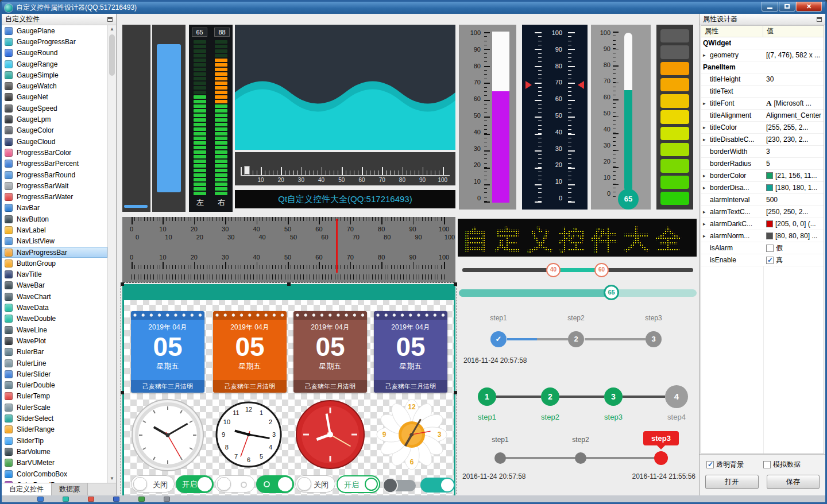  Describe the element at coordinates (611, 293) in the screenshot. I see `tip-handle: 65` at that location.